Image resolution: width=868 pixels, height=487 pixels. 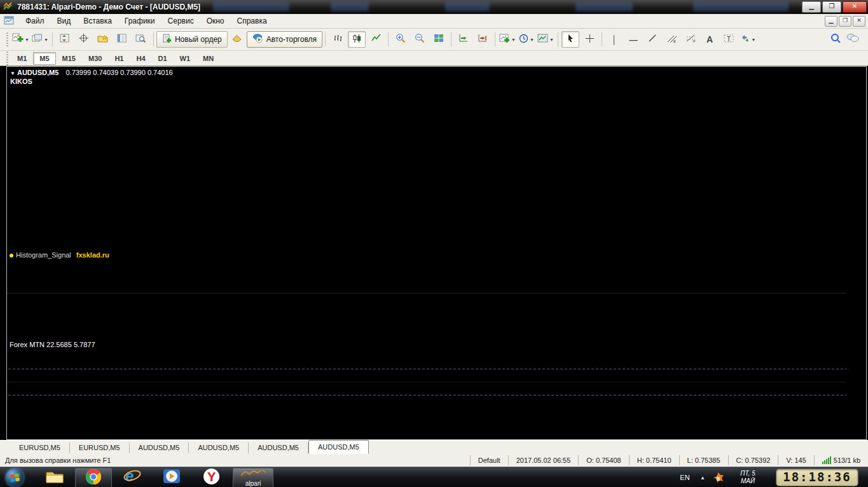 I want to click on taskbar-explorer-button, so click(x=55, y=477).